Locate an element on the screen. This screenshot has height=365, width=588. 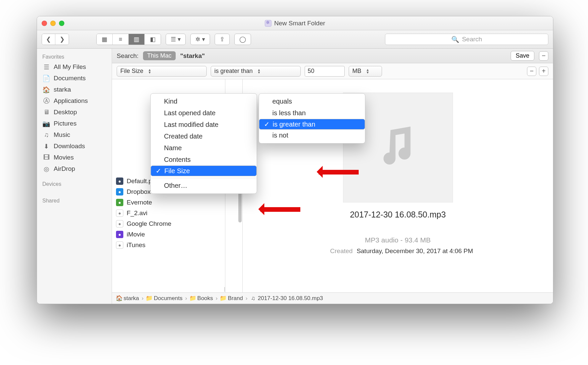
menu-item: Kind is located at coordinates (204, 101).